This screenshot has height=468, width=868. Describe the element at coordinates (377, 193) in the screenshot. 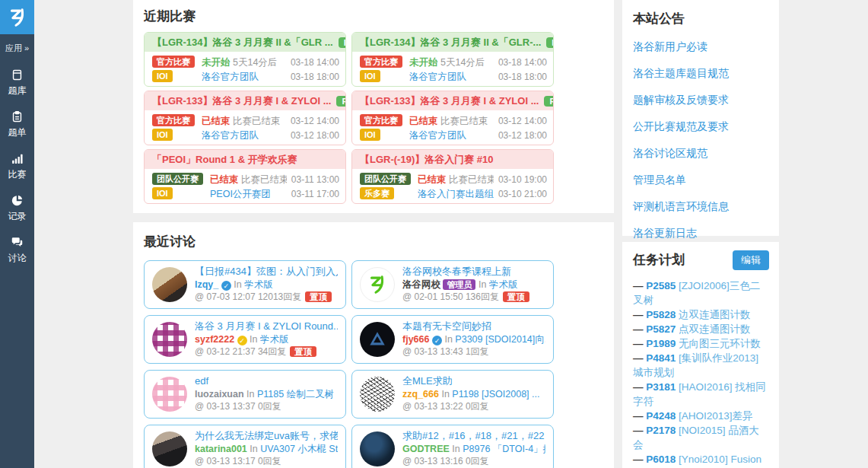

I see `contest-rule-tag: 乐多赛` at that location.